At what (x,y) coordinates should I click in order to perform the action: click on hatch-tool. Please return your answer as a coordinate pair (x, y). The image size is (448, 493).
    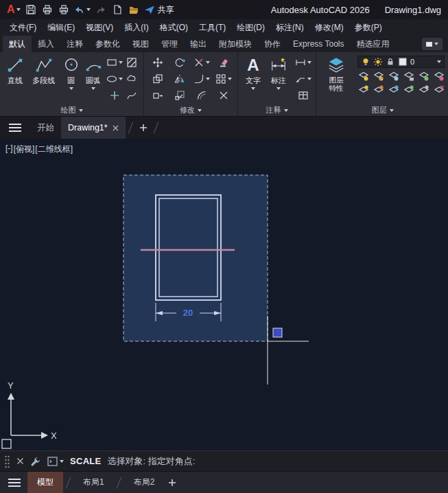
    Looking at the image, I should click on (132, 62).